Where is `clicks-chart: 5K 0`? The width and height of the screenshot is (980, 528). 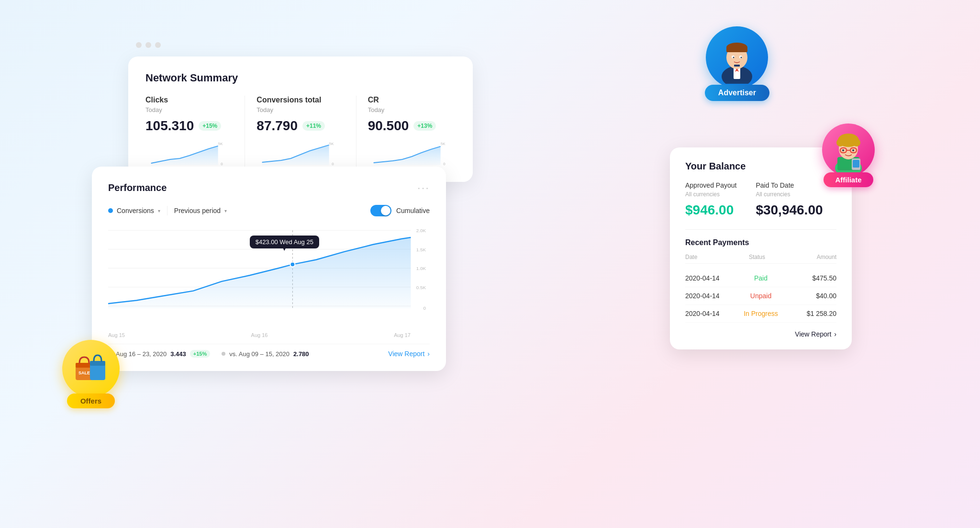 clicks-chart: 5K 0 is located at coordinates (189, 153).